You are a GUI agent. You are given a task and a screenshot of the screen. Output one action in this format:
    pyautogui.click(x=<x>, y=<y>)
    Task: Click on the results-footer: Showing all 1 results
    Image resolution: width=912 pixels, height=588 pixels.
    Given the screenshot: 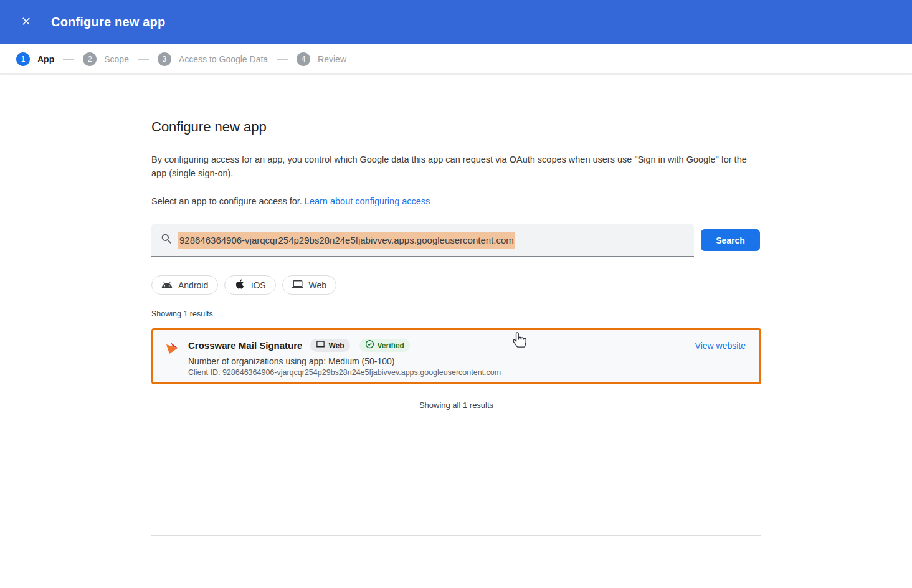 What is the action you would take?
    pyautogui.click(x=456, y=405)
    